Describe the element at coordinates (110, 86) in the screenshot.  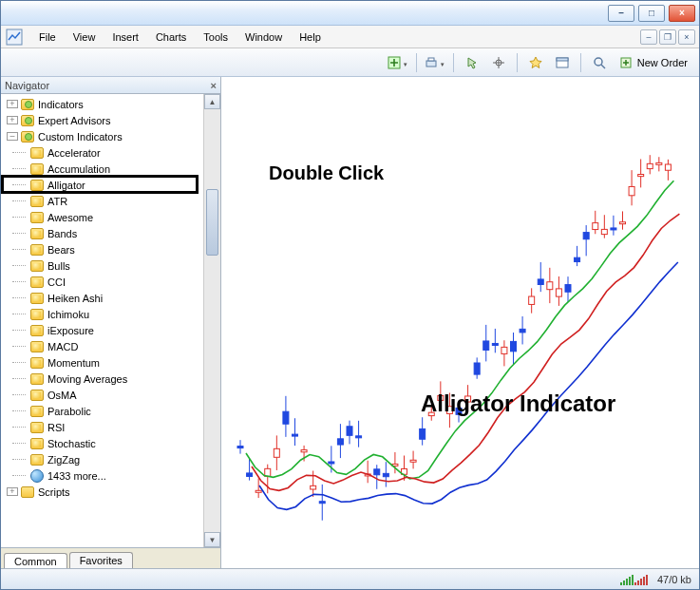
I see `navigator-titlebar: Navigator ×` at that location.